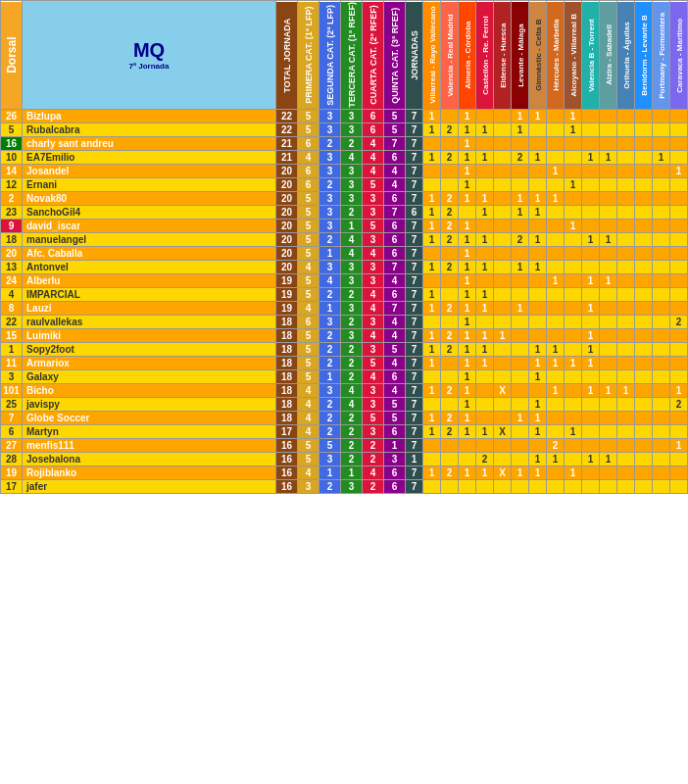  I want to click on table-row: 19Rojiblanko164114671211X111, so click(345, 472).